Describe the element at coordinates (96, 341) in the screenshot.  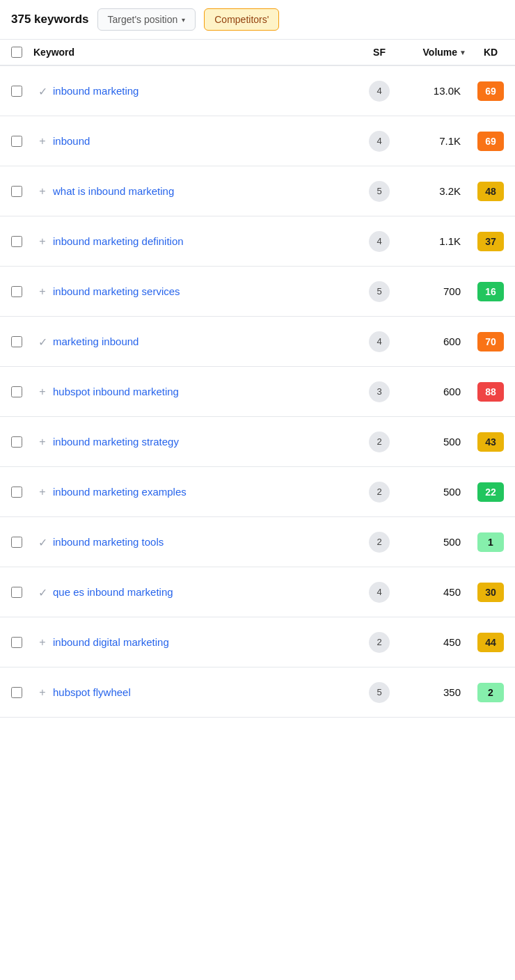
I see `keyword-link: marketing inbound` at that location.